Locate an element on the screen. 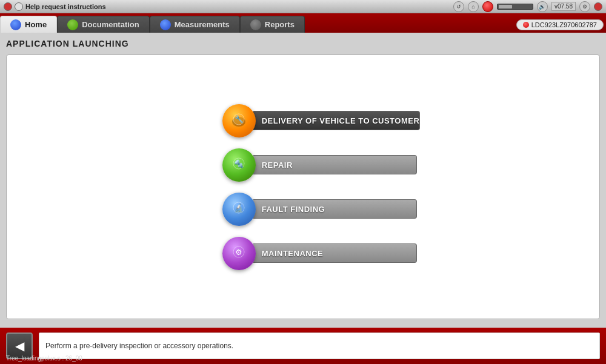  settings-icon: ⚙ is located at coordinates (585, 7).